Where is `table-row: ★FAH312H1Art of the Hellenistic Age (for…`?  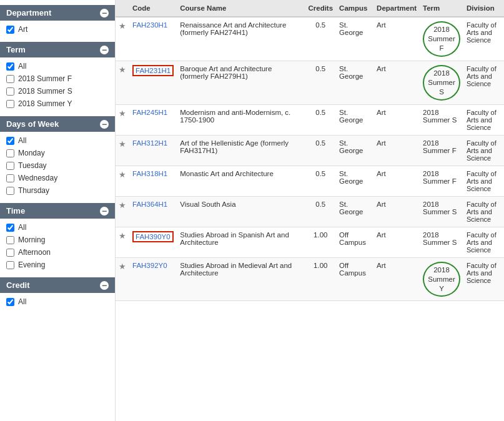 table-row: ★FAH312H1Art of the Hellenistic Age (for… is located at coordinates (310, 150).